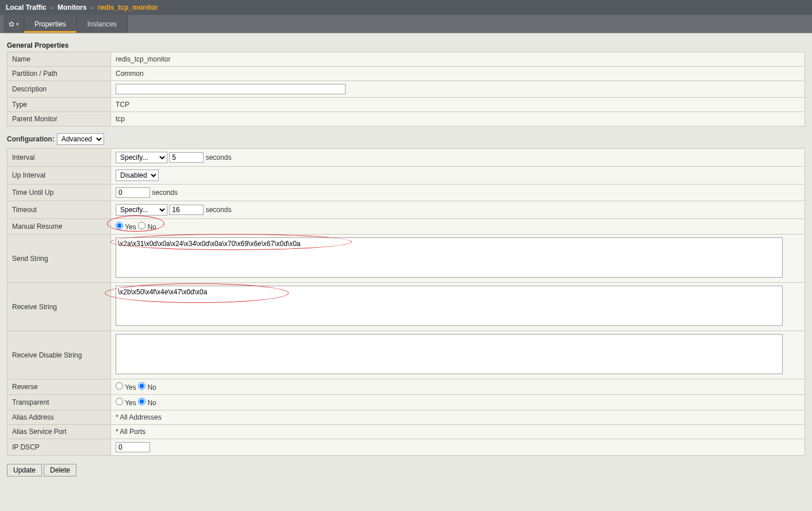 This screenshot has height=511, width=812. I want to click on breadcrumb-sep-1: ››, so click(52, 7).